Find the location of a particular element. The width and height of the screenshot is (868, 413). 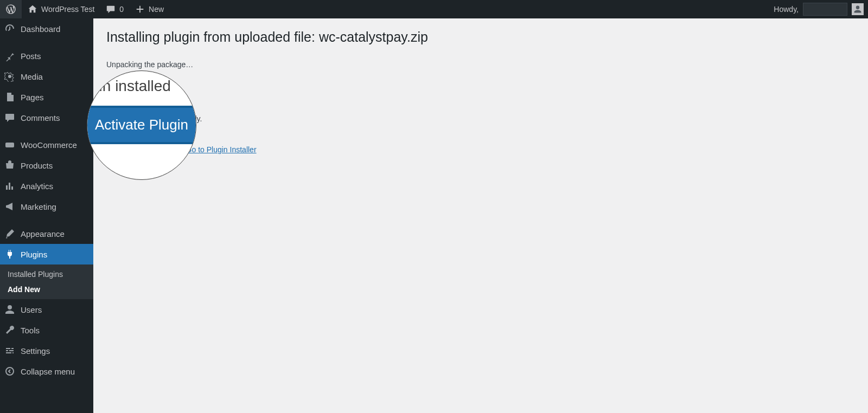

site-title-link: WordPress Test is located at coordinates (61, 9).